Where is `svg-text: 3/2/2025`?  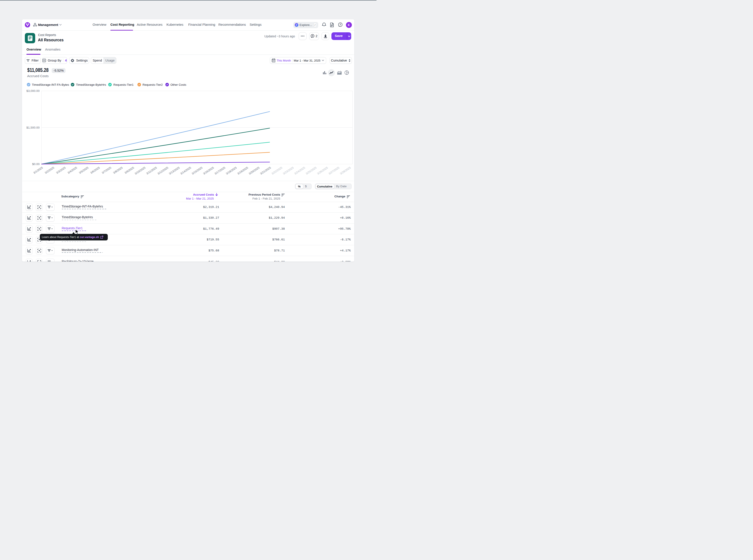 svg-text: 3/2/2025 is located at coordinates (50, 170).